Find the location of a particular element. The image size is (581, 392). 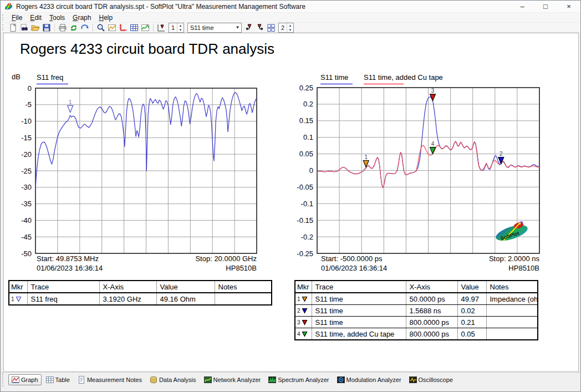

svg-text: -5 is located at coordinates (28, 104).